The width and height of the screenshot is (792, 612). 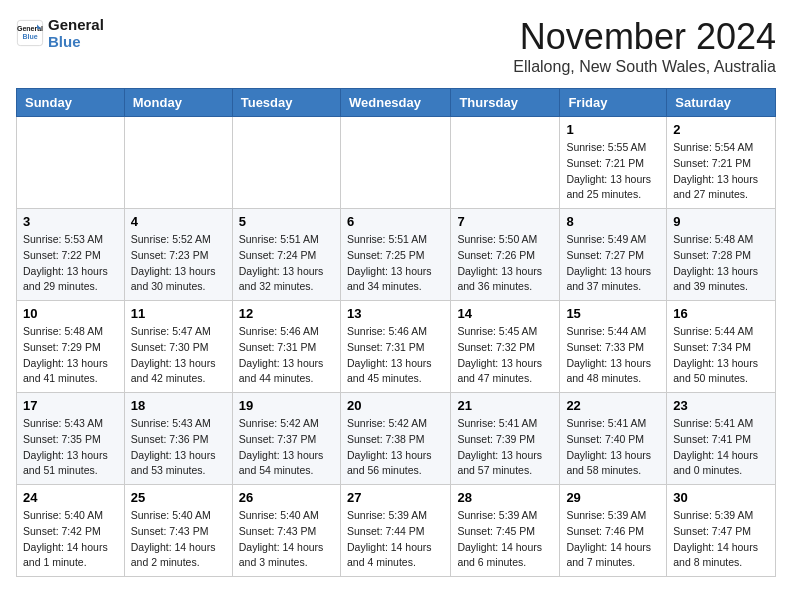 I want to click on calendar-day-cell: 12Sunrise: 5:46 AM Sunset: 7:31 PM Dayli…, so click(x=286, y=347).